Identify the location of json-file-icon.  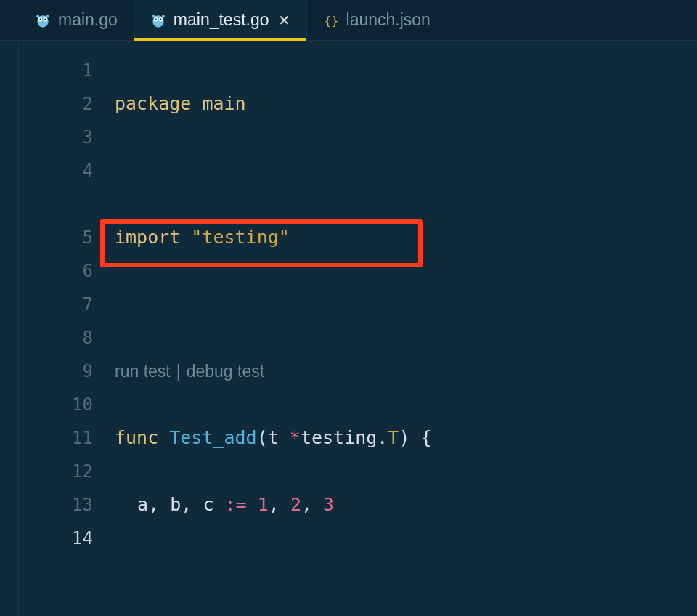
(331, 20).